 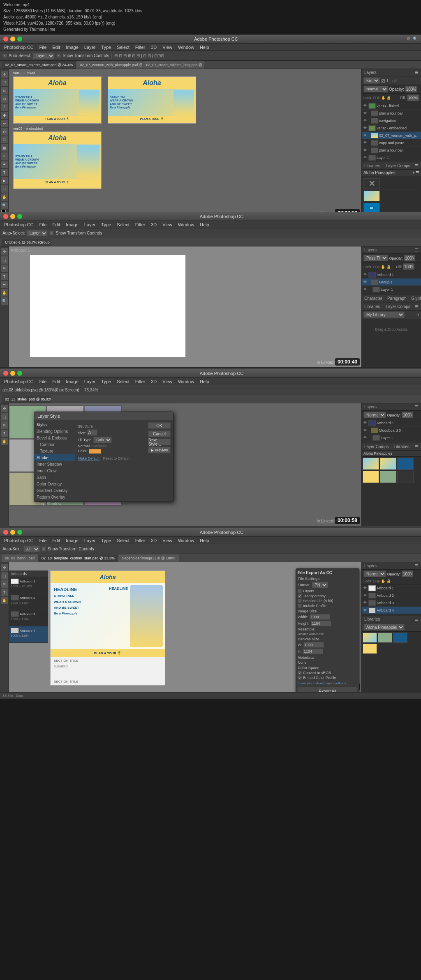 I want to click on menu-image-1: Image, so click(x=72, y=47).